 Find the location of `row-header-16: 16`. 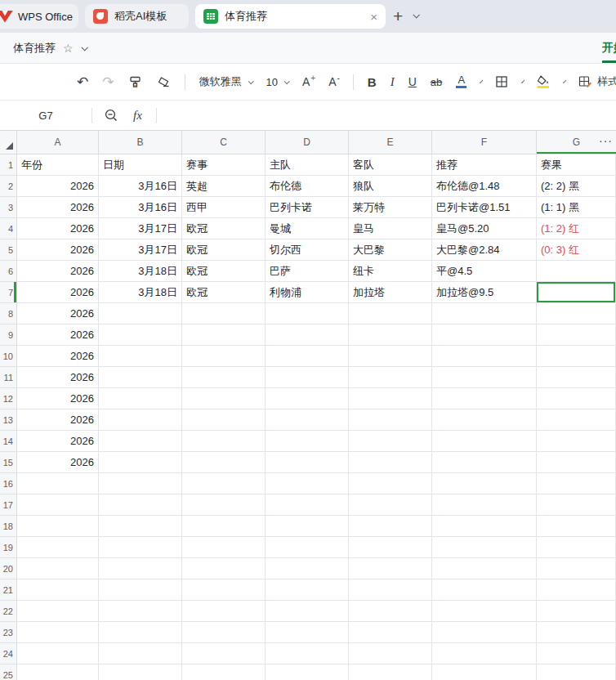

row-header-16: 16 is located at coordinates (8, 484).